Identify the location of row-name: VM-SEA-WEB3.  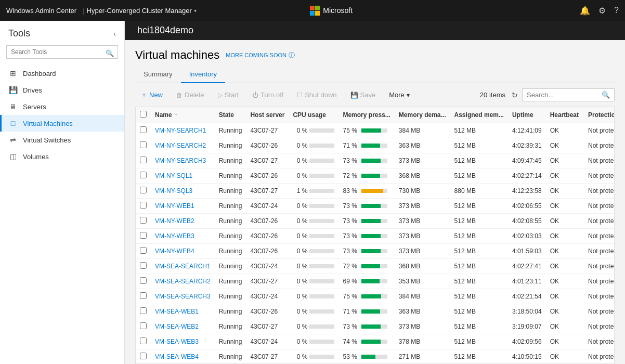
(183, 342).